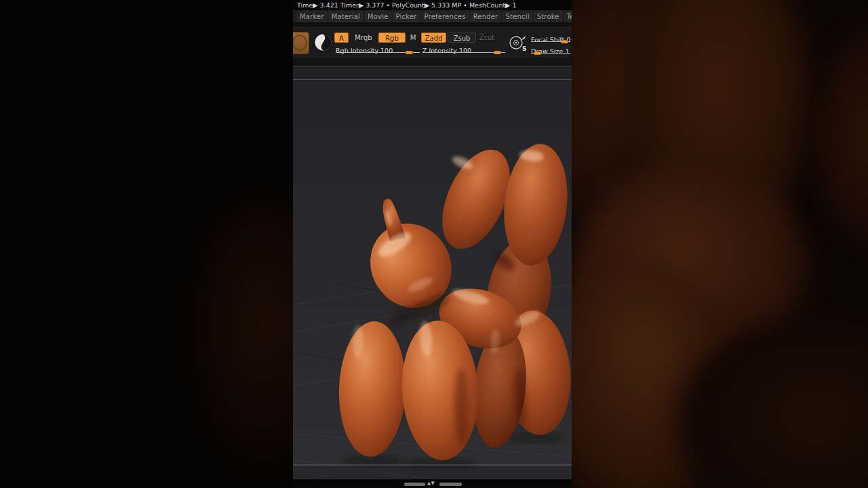 This screenshot has height=488, width=868. I want to click on top-shelf-toolbar: A Mrgb Rgb M Zadd Zsub Zcut Rgb Intensit…, so click(433, 42).